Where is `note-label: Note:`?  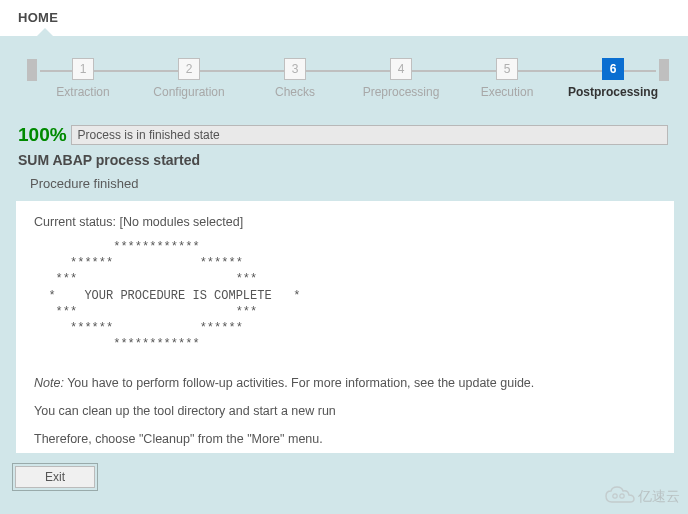
note-label: Note: is located at coordinates (49, 383).